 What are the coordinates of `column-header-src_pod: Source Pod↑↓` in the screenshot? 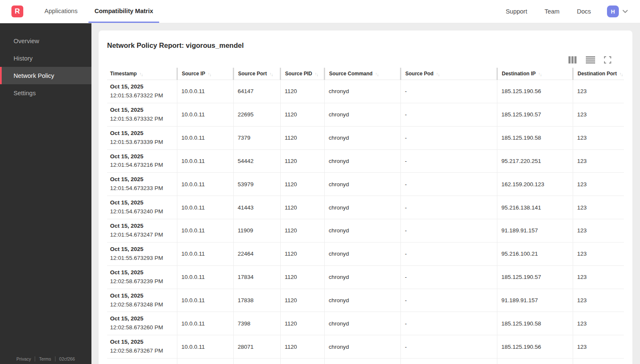 It's located at (449, 74).